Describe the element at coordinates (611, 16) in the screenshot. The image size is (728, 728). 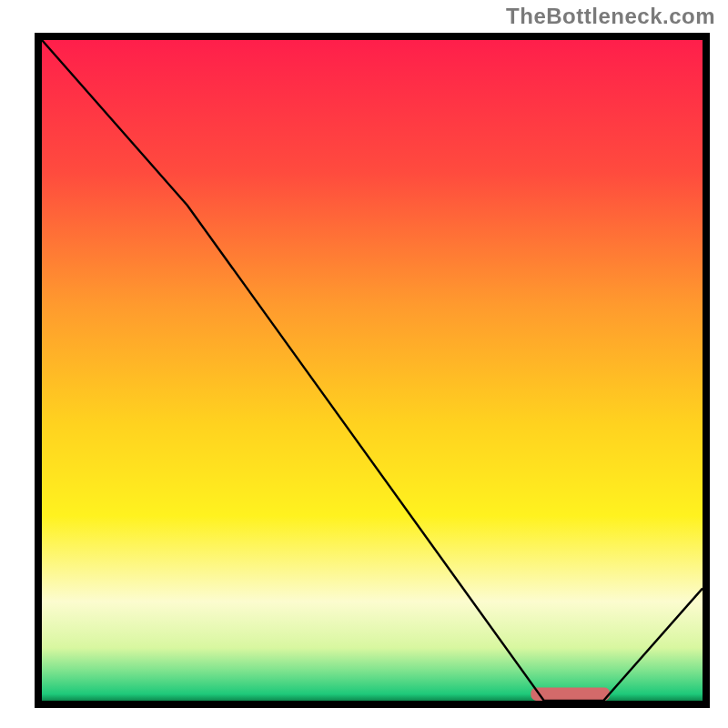
I see `watermark-text: TheBottleneck.com` at that location.